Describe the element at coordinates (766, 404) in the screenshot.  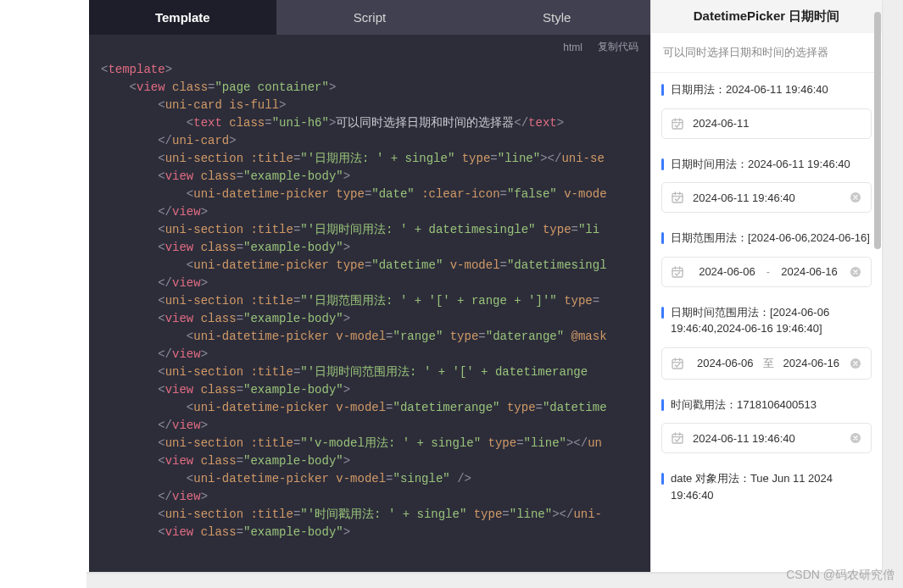
I see `section-title: 时间戳用法：1718106400513` at that location.